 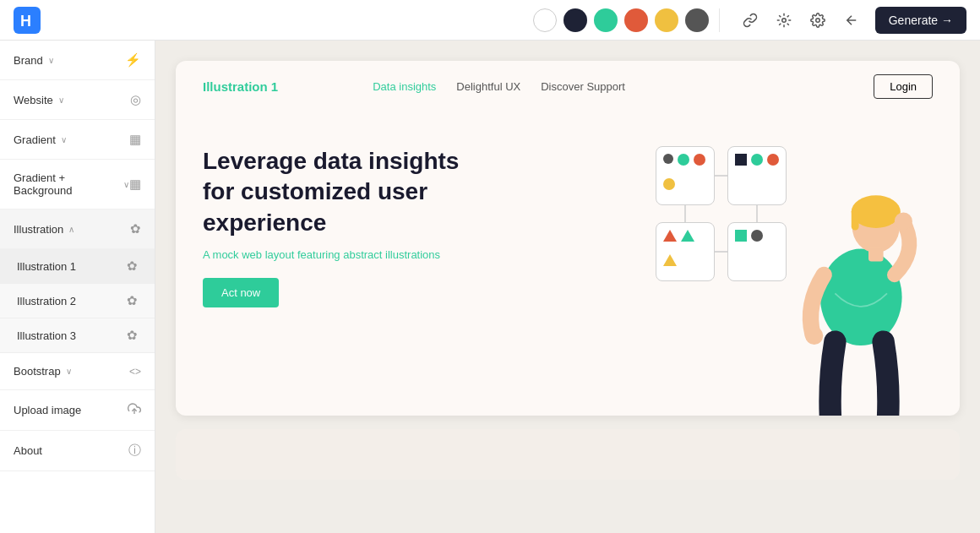 I want to click on upload-image-label: Upload image, so click(x=47, y=411).